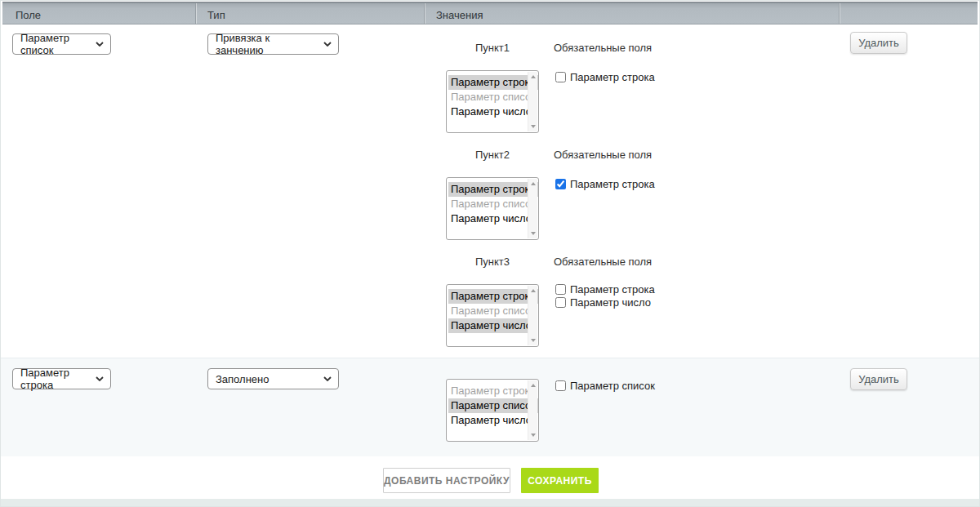  I want to click on required-checkbox-row: Параметр число, so click(603, 302).